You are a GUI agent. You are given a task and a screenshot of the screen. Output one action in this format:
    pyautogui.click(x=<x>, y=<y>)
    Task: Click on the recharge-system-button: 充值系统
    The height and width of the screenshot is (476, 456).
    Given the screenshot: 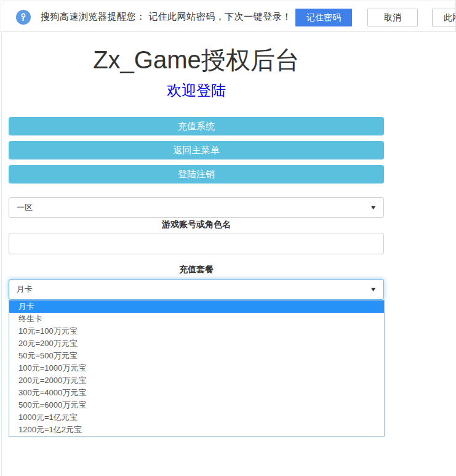 What is the action you would take?
    pyautogui.click(x=196, y=126)
    